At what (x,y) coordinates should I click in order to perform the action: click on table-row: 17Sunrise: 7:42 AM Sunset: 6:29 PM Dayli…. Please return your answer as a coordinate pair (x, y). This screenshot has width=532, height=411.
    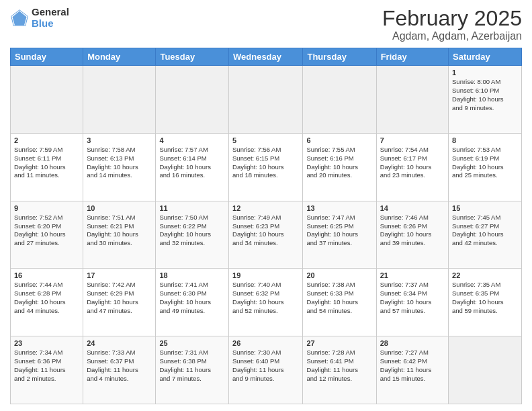
    Looking at the image, I should click on (120, 302).